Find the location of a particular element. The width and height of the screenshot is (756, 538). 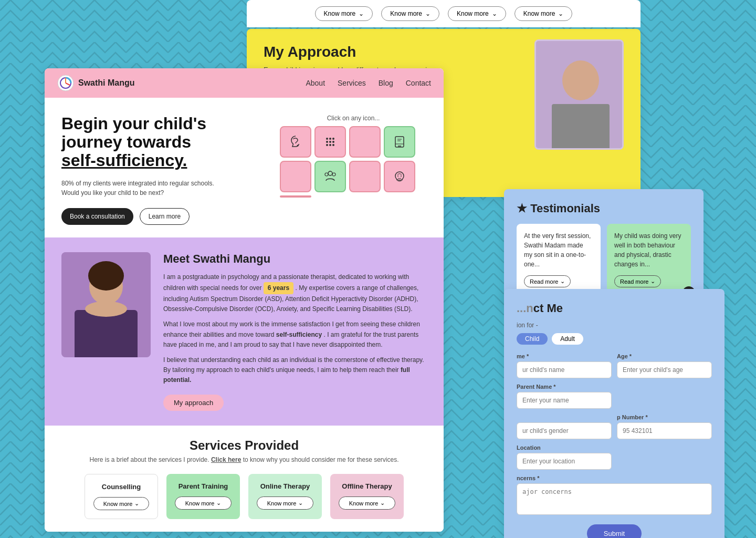

parent-training-know-more: Know more ⌄ is located at coordinates (203, 503).